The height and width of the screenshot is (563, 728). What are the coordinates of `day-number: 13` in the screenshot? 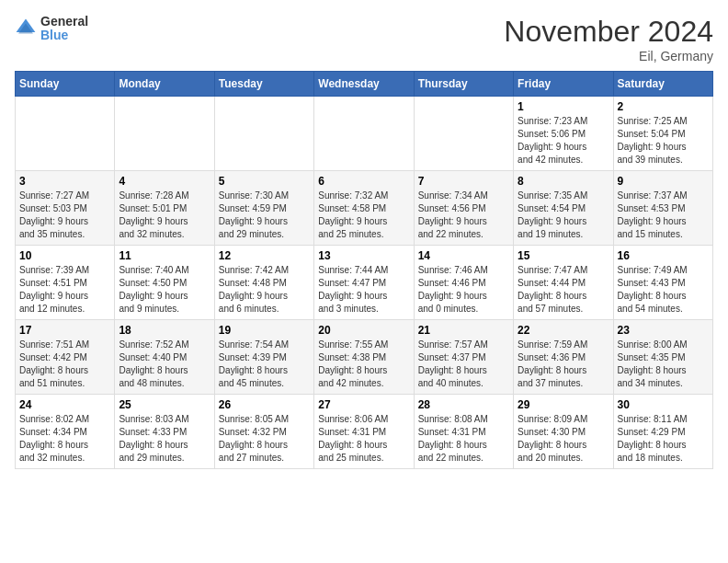 It's located at (364, 256).